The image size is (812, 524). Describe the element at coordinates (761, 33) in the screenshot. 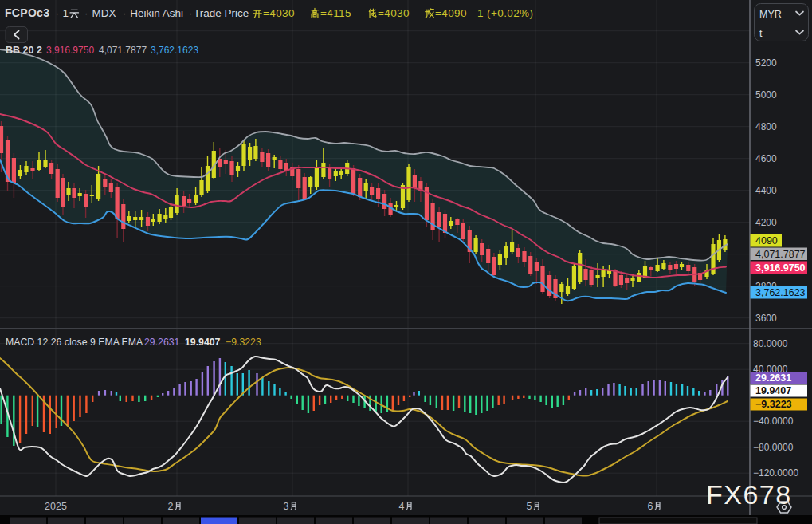

I see `svg-text: t` at that location.